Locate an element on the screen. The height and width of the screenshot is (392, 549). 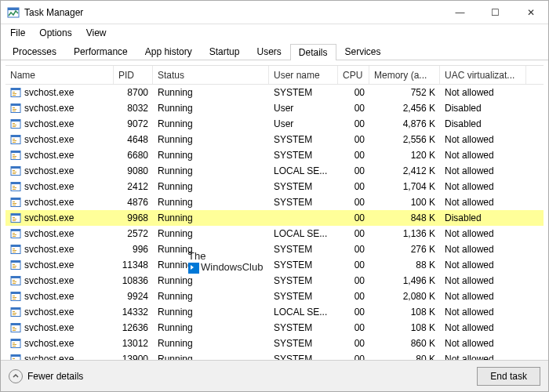
col-name: Name is located at coordinates (60, 75).